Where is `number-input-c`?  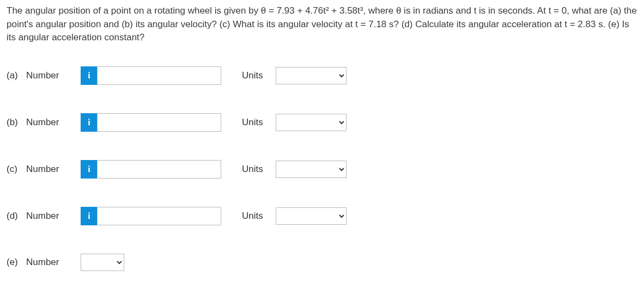
number-input-c is located at coordinates (159, 169).